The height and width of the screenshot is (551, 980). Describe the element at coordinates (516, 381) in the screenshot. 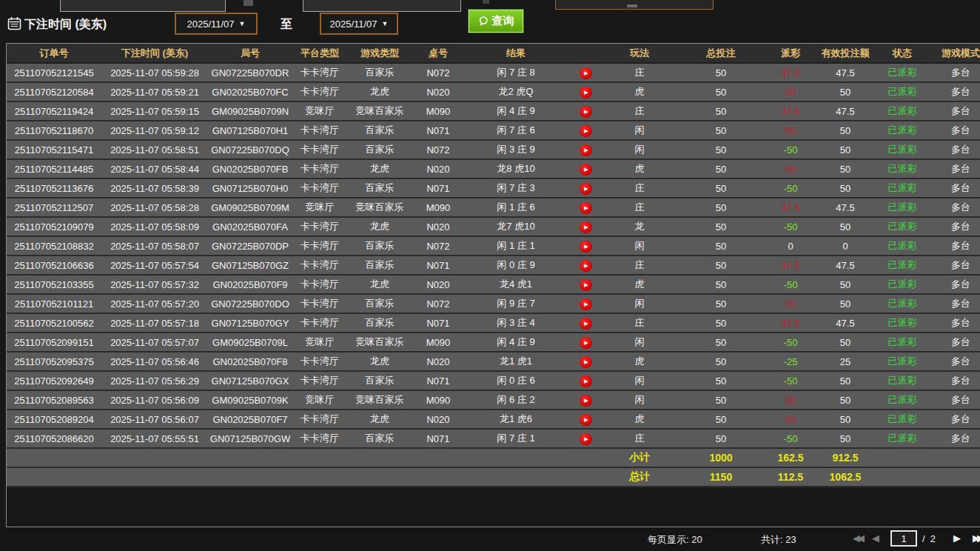

I see `result-cell: 闲 0 庄 6` at that location.